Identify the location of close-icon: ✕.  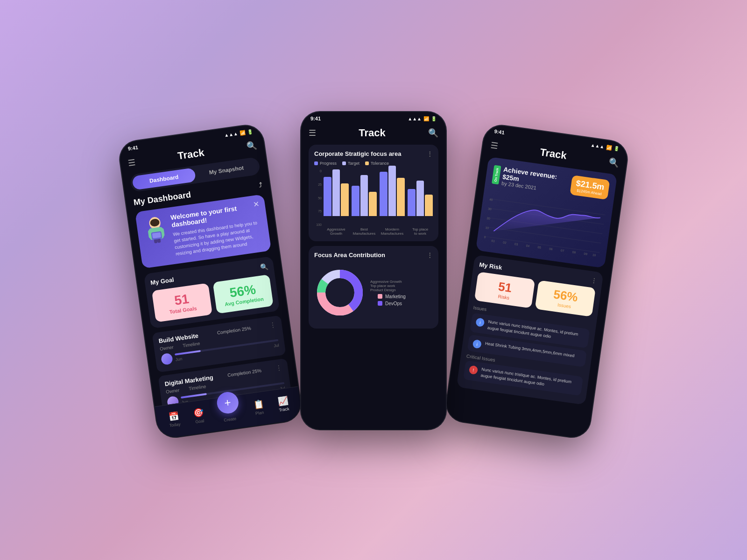
(256, 204).